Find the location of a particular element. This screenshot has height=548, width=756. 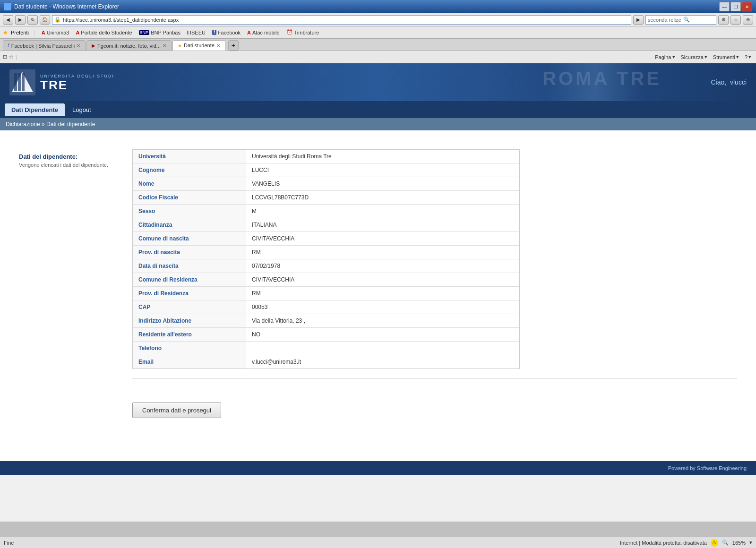

field-label-email: Email is located at coordinates (189, 362).